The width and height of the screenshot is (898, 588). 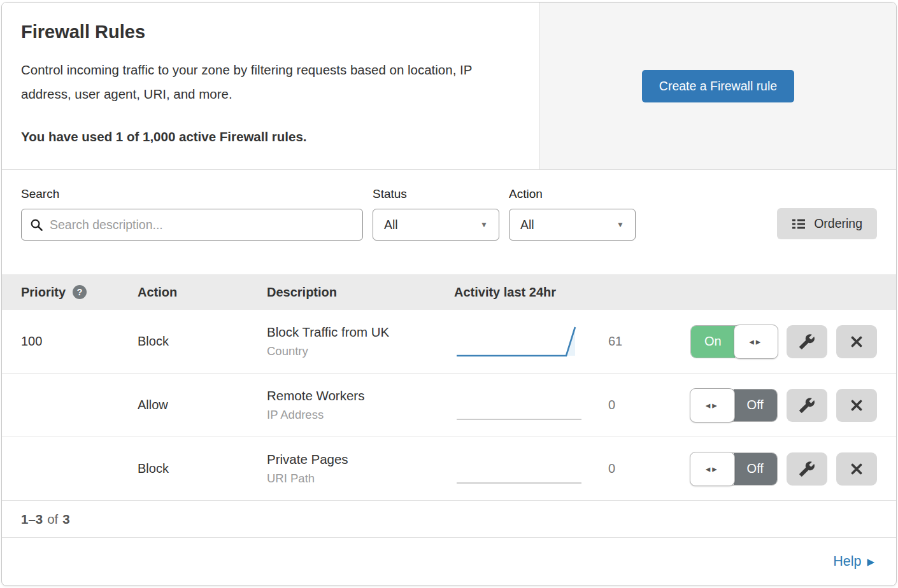 I want to click on rule-priority: 100, so click(x=79, y=341).